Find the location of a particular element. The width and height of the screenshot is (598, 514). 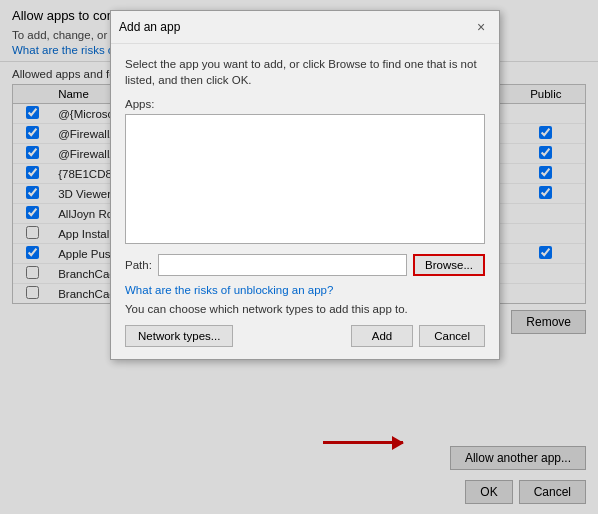

dialog-buttons: Network types... Add Cancel is located at coordinates (305, 336).